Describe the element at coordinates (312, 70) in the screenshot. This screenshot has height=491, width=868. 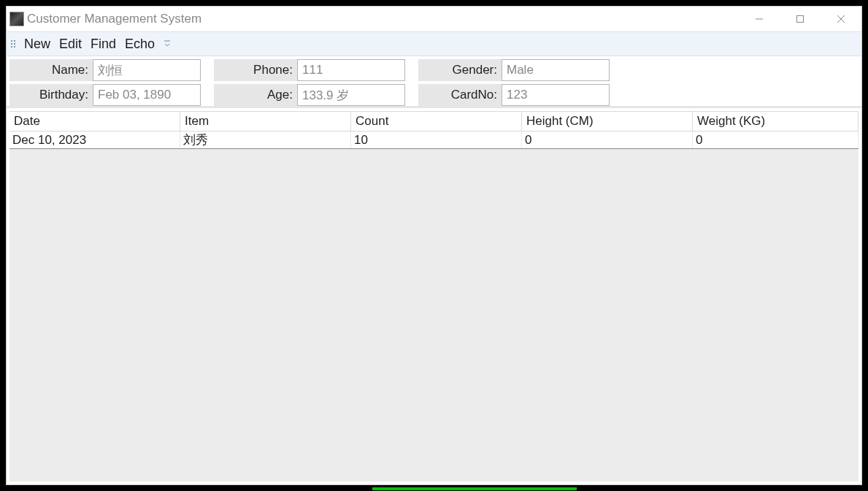
I see `field-phone: Phone:` at that location.